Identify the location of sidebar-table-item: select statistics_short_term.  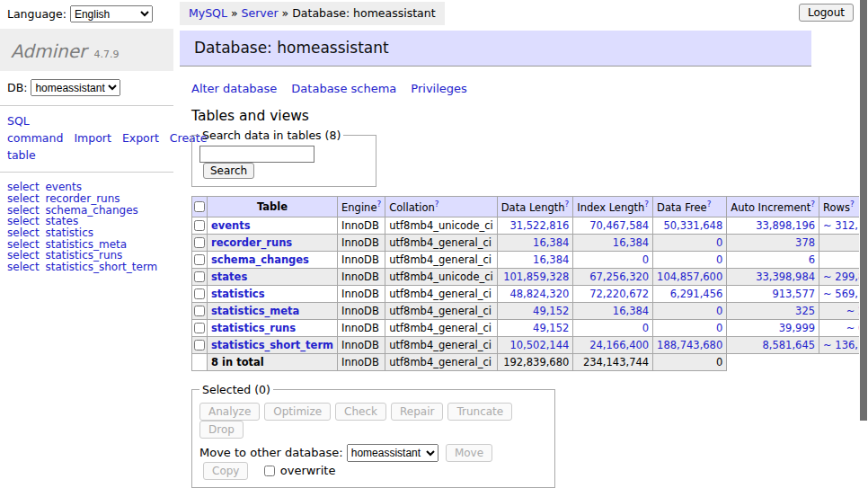
(86, 268).